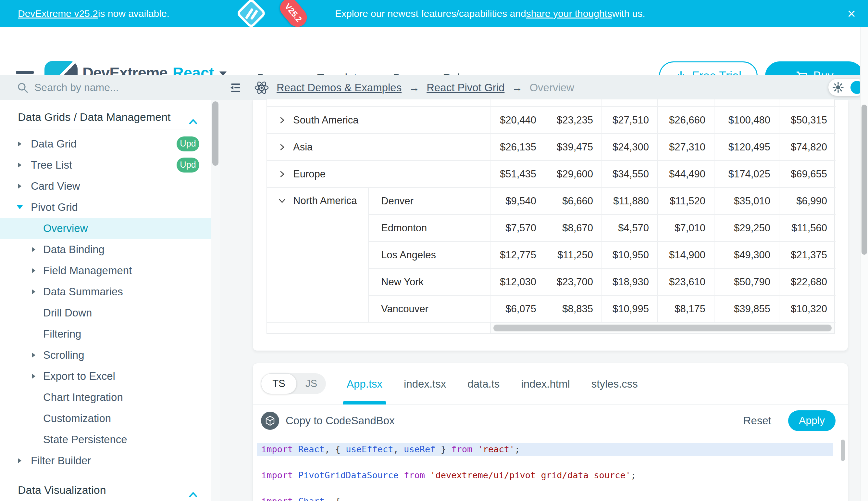 The width and height of the screenshot is (868, 501). I want to click on page-scrollbar-track, so click(864, 264).